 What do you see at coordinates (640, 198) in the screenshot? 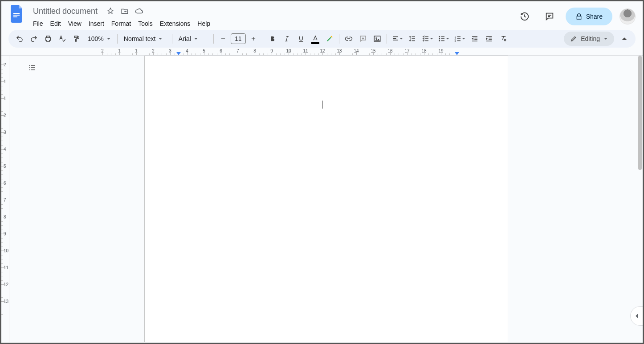
I see `vertical-scrollbar` at bounding box center [640, 198].